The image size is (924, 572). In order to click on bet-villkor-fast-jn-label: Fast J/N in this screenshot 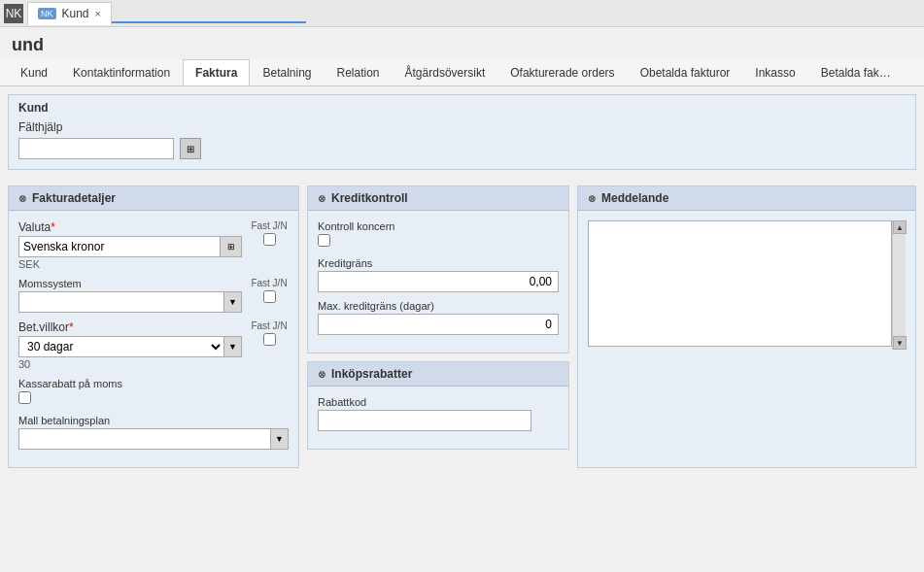, I will do `click(268, 326)`.